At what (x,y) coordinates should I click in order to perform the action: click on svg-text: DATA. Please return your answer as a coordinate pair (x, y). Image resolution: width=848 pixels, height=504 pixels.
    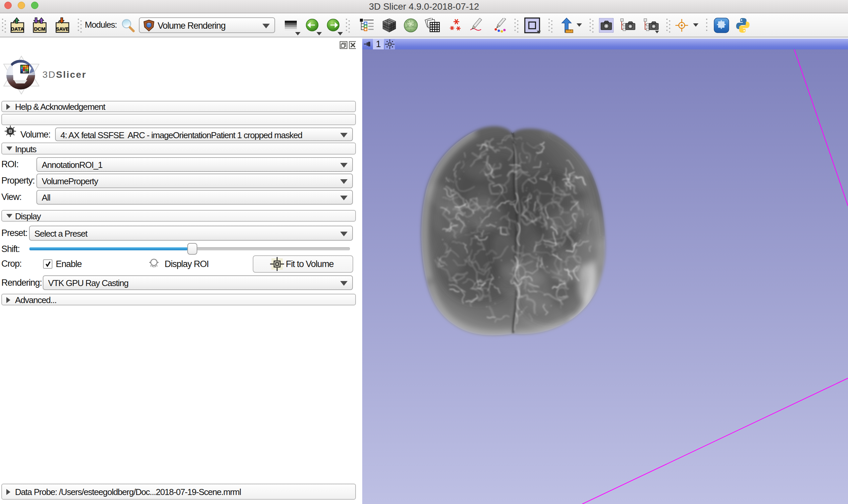
    Looking at the image, I should click on (17, 29).